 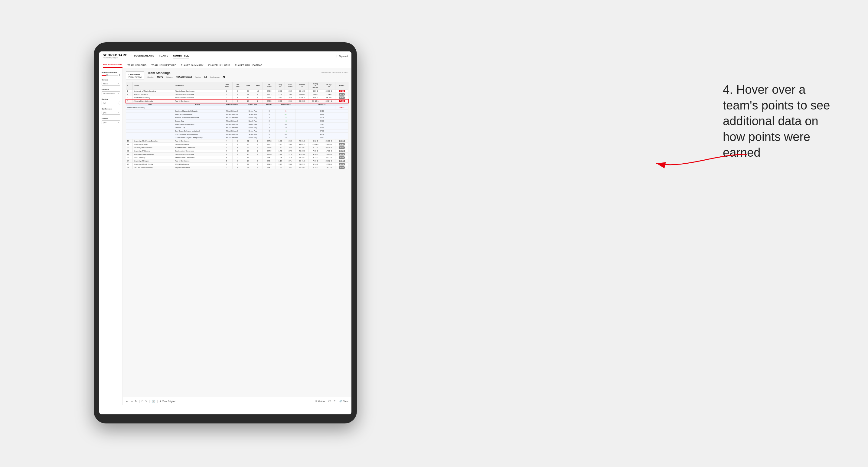 What do you see at coordinates (237, 111) in the screenshot?
I see `tooltip-row: Southern Highlands Collegiate NCAA Divis…` at bounding box center [237, 111].